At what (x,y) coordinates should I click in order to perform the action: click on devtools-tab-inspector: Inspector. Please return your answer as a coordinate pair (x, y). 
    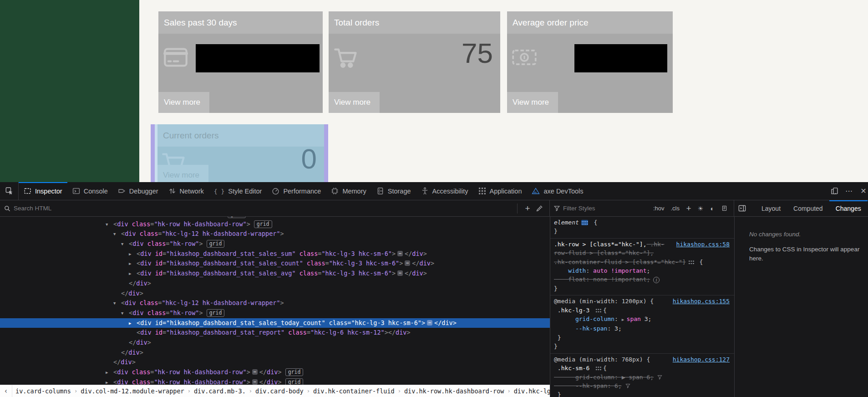
    Looking at the image, I should click on (43, 191).